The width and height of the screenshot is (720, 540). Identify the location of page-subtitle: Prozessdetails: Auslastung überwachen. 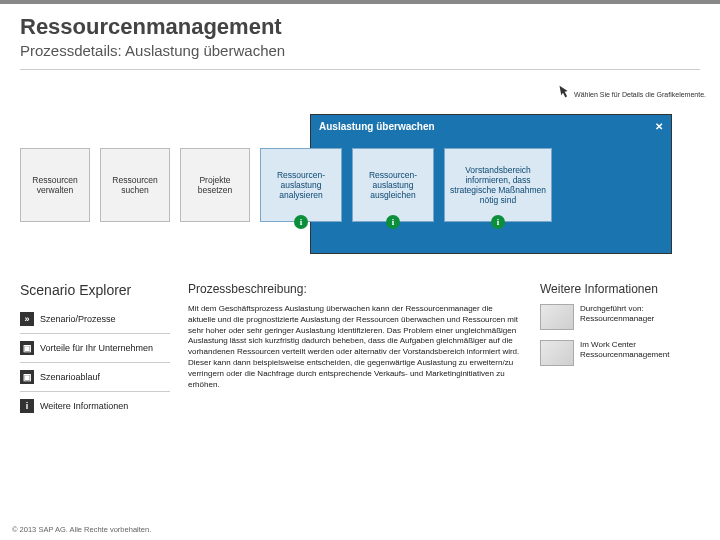
(360, 50).